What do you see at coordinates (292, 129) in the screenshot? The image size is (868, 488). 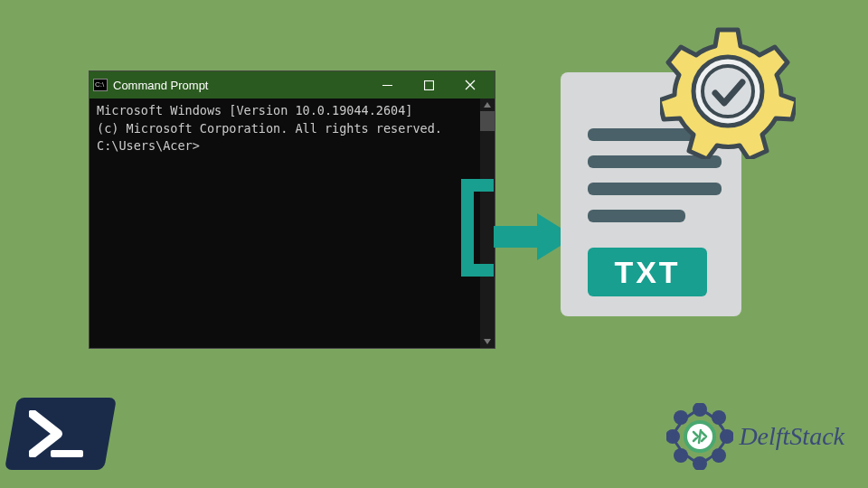 I see `terminal-line: (c) Microsoft Corporation. All rights re…` at bounding box center [292, 129].